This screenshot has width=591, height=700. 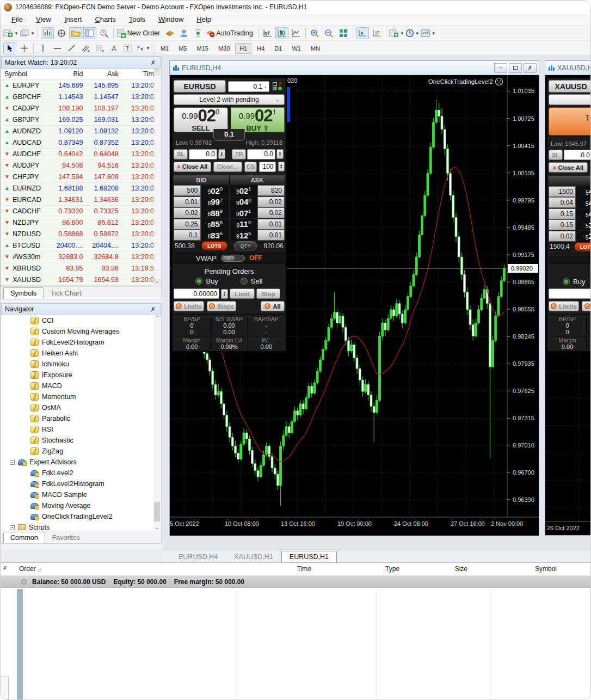 I want to click on chart-tab-eurusd-h4: EURUSD,H4, so click(x=198, y=556).